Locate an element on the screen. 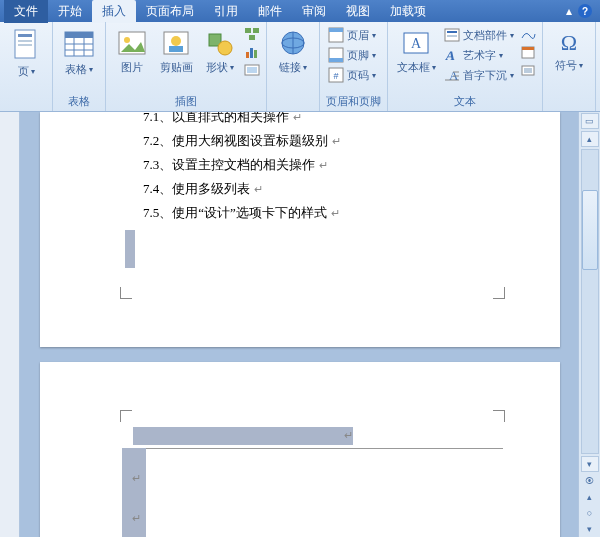 Image resolution: width=600 pixels, height=537 pixels. screenshot-icon is located at coordinates (252, 70).